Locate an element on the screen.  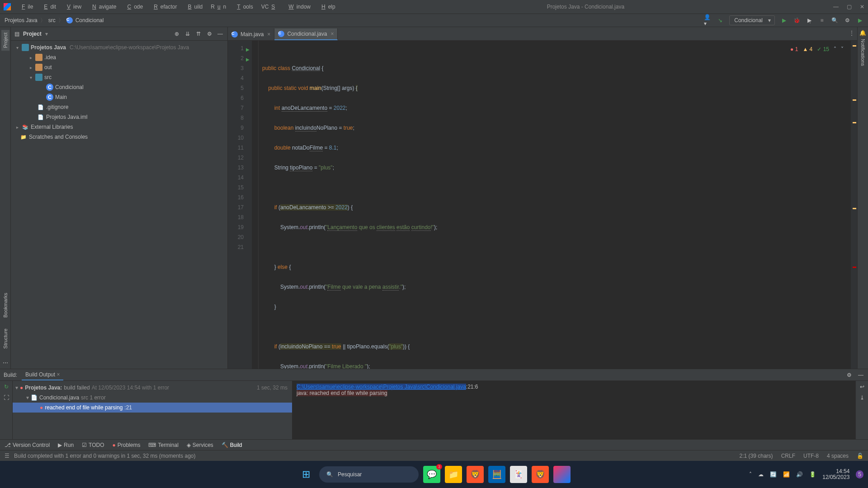
add-config-icon: 👤▾ is located at coordinates (708, 20).